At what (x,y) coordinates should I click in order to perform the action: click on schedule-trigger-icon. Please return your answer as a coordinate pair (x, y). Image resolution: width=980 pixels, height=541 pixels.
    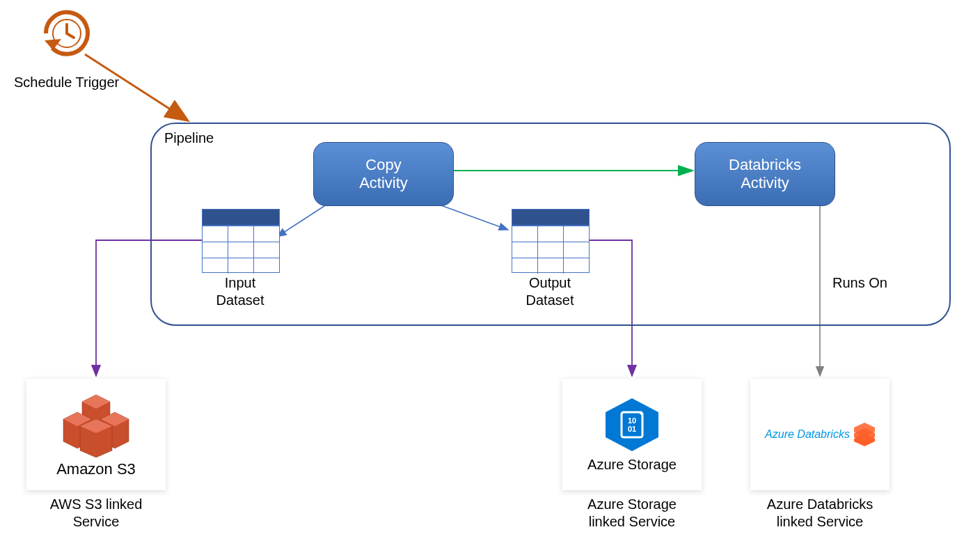
    Looking at the image, I should click on (66, 33).